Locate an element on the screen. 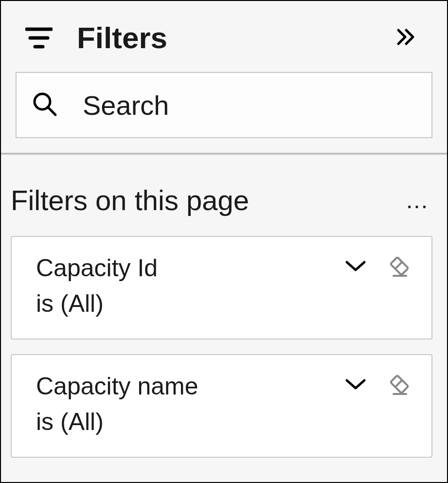  collapse-button is located at coordinates (407, 38).